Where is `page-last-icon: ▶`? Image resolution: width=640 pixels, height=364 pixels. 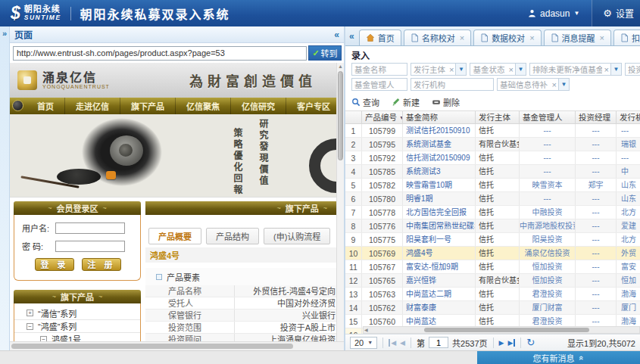 page-last-icon: ▶ is located at coordinates (511, 343).